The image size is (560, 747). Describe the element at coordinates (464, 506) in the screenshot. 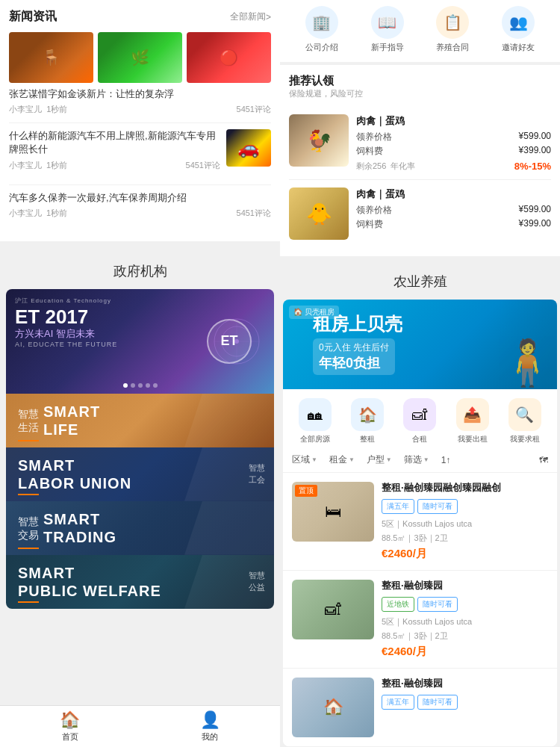

I see `listing-tags-1: 满五年 随时可看` at that location.